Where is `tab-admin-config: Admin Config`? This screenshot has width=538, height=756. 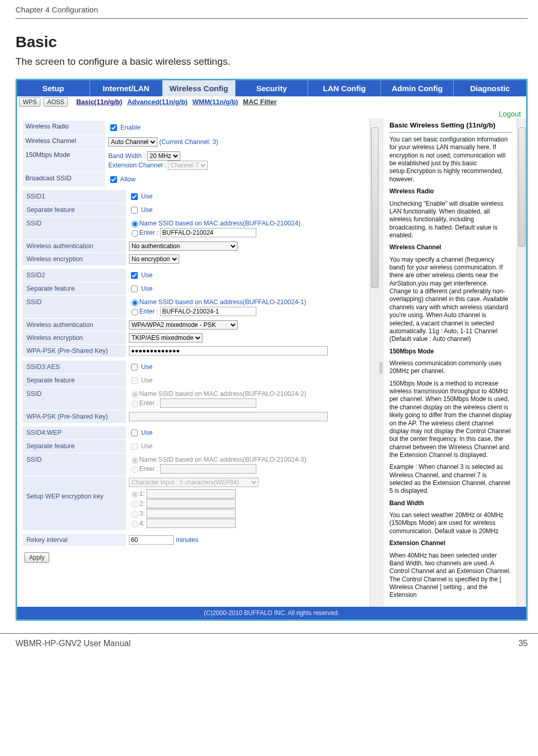 tab-admin-config: Admin Config is located at coordinates (417, 88).